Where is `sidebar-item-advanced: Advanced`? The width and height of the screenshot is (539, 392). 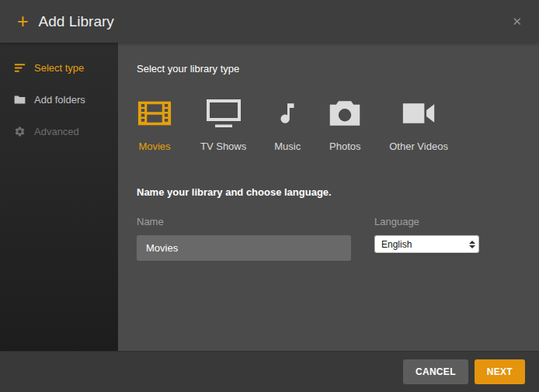 sidebar-item-advanced: Advanced is located at coordinates (59, 132).